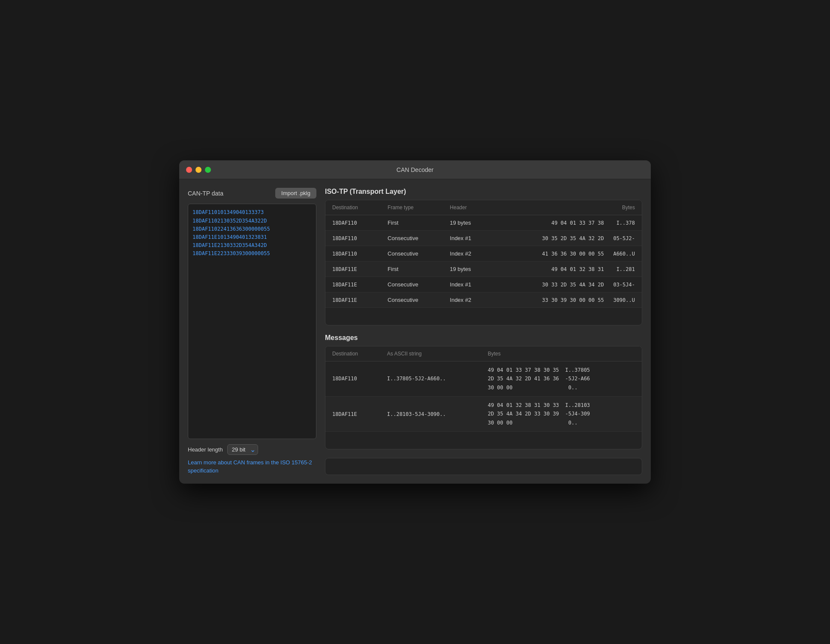 This screenshot has width=830, height=644. I want to click on msg-col-bytes: Bytes, so click(562, 354).